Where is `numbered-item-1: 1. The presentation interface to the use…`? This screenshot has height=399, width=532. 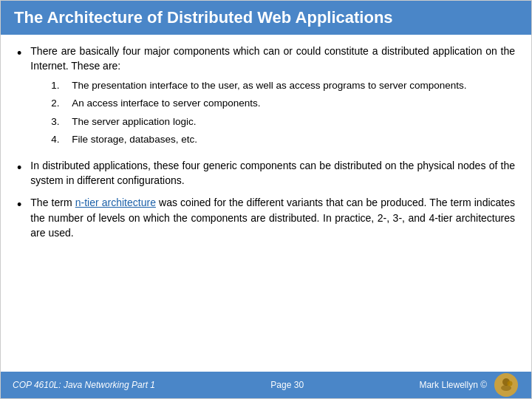 numbered-item-1: 1. The presentation interface to the use… is located at coordinates (283, 86).